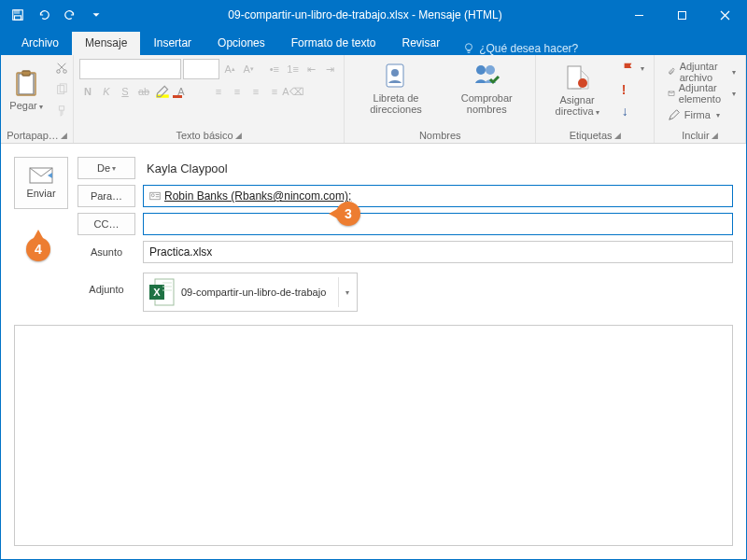 This screenshot has width=747, height=560. What do you see at coordinates (703, 72) in the screenshot?
I see `attach-file-label: Adjuntar archivo` at bounding box center [703, 72].